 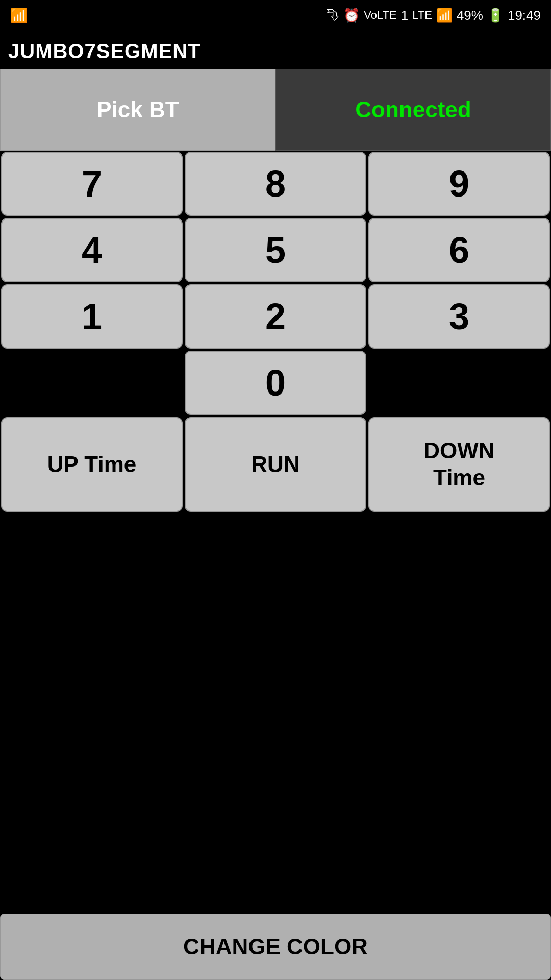 What do you see at coordinates (276, 464) in the screenshot?
I see `run-button: RUN` at bounding box center [276, 464].